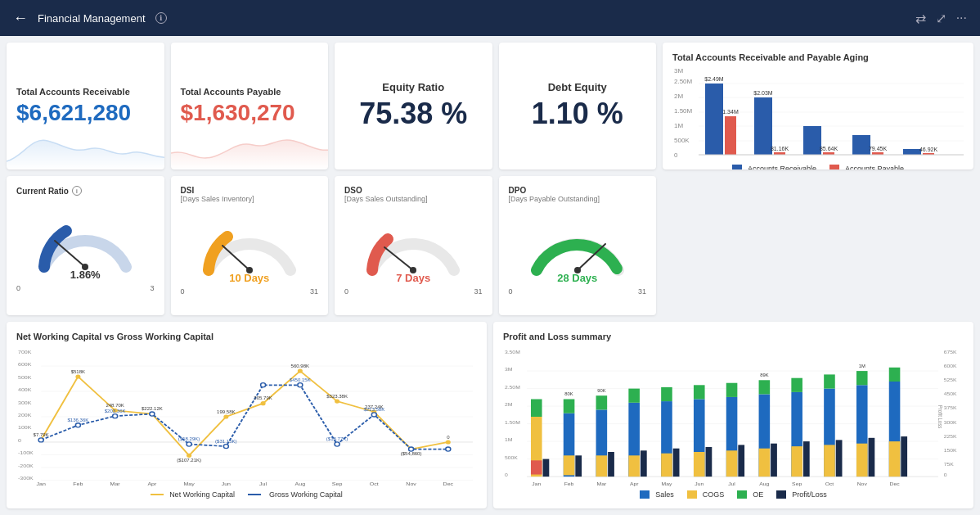  Describe the element at coordinates (337, 485) in the screenshot. I see `svg-text: Sep` at that location.